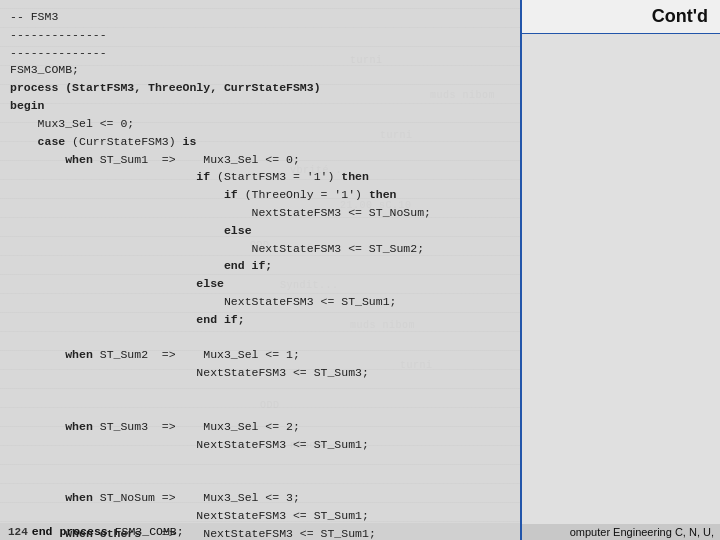  I want to click on code-line: -- FSM3, so click(260, 17).